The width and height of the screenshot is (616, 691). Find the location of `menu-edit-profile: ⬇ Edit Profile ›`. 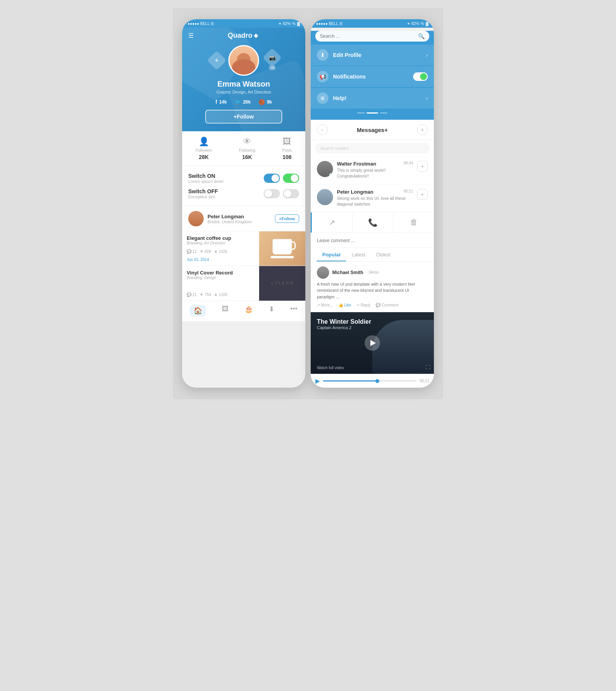

menu-edit-profile: ⬇ Edit Profile › is located at coordinates (372, 55).